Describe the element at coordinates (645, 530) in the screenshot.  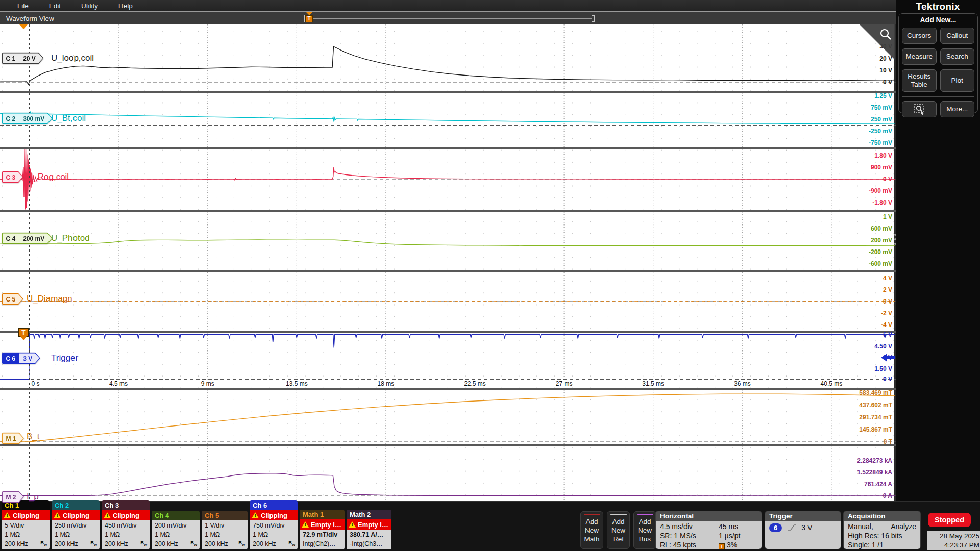
I see `add-new-bus-button: AddNewBus` at that location.